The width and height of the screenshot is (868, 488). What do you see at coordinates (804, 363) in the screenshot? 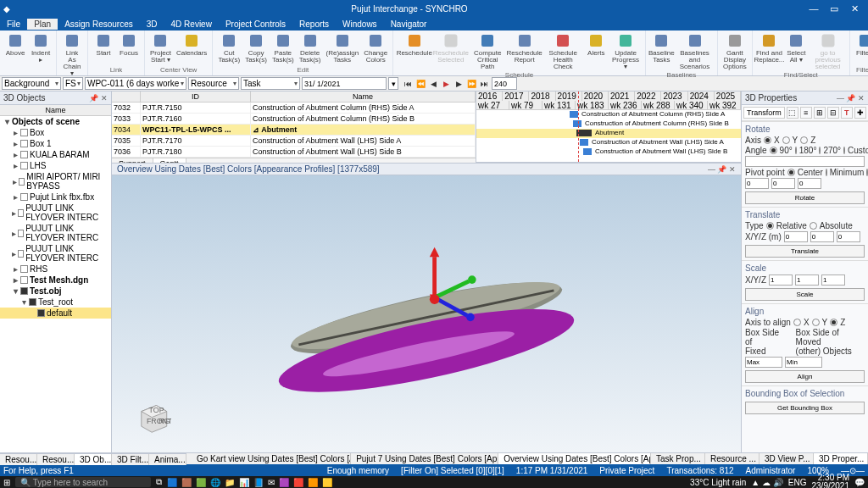
I see `align-moved` at bounding box center [804, 363].